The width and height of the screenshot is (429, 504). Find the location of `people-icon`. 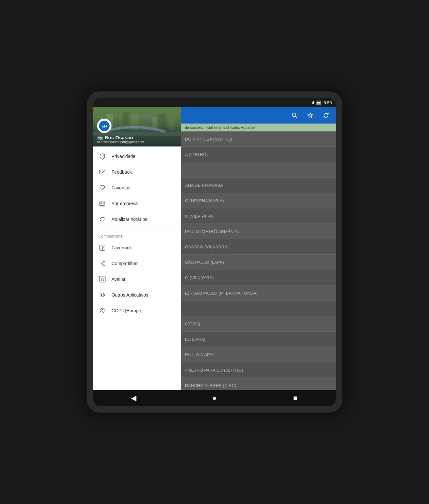

people-icon is located at coordinates (102, 311).